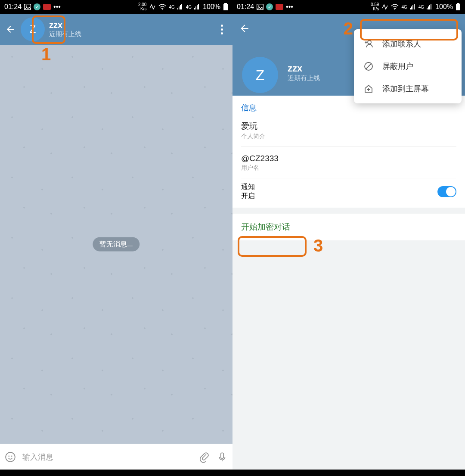 The height and width of the screenshot is (476, 465). What do you see at coordinates (116, 7) in the screenshot?
I see `status-bar: 01:24 ✓ ••• 2.00K/s 4G 4G 100%` at bounding box center [116, 7].